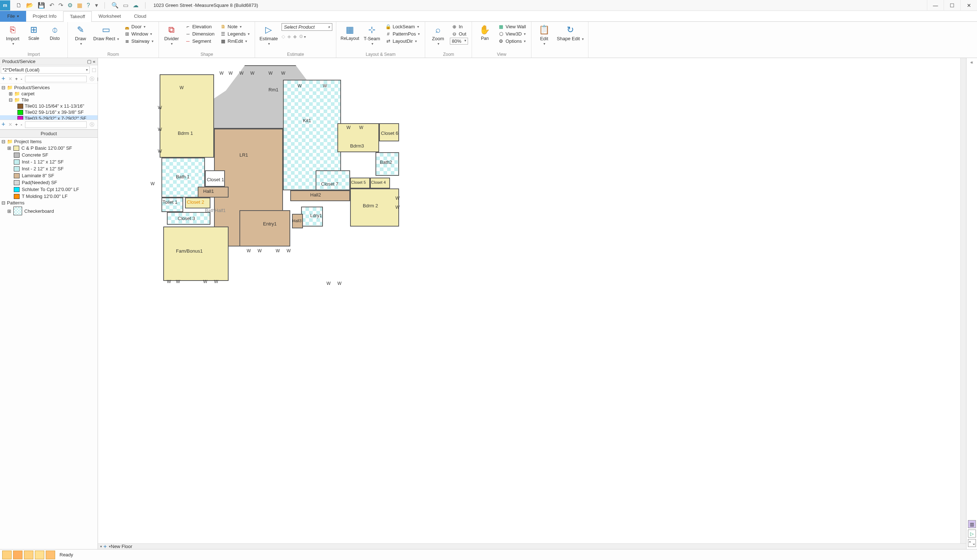 This screenshot has height=560, width=977. Describe the element at coordinates (3, 79) in the screenshot. I see `add-product-icon: +` at that location.